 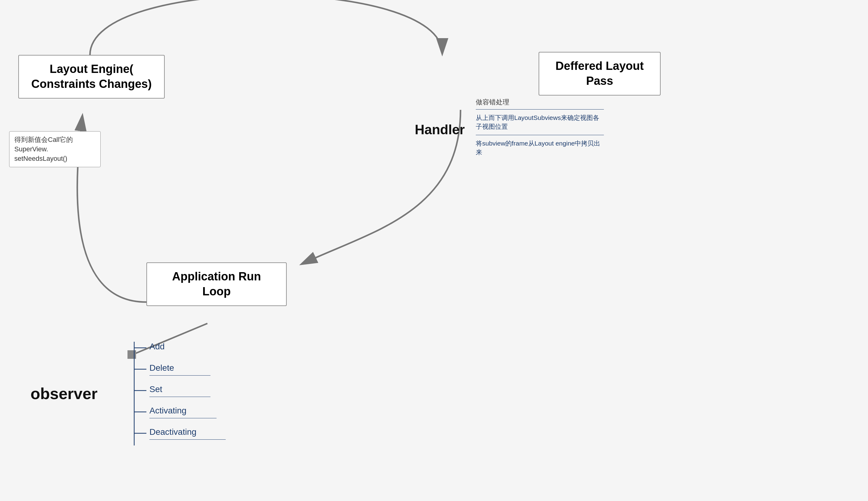 I want to click on observer-item-delete: Delete, so click(x=180, y=370).